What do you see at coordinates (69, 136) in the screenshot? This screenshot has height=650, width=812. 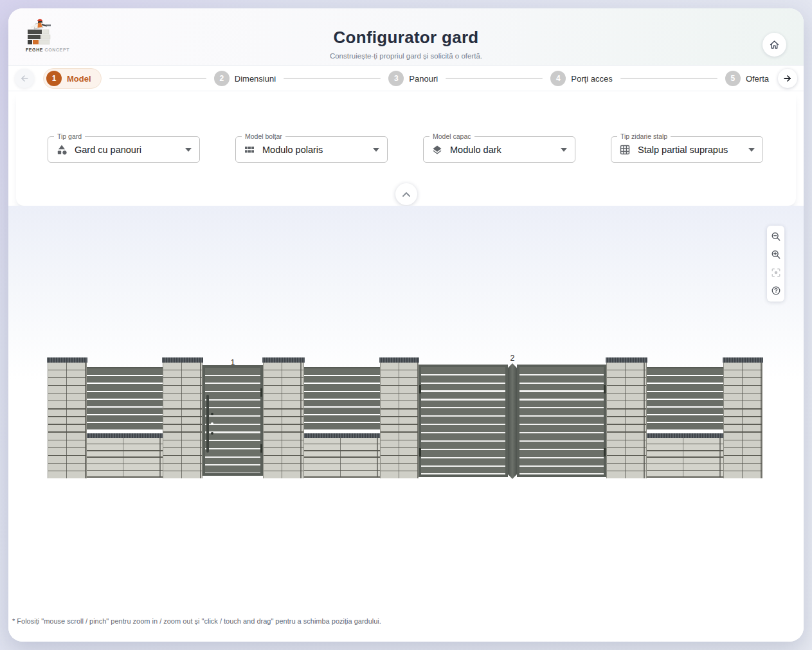 I see `field-label: Tip gard` at bounding box center [69, 136].